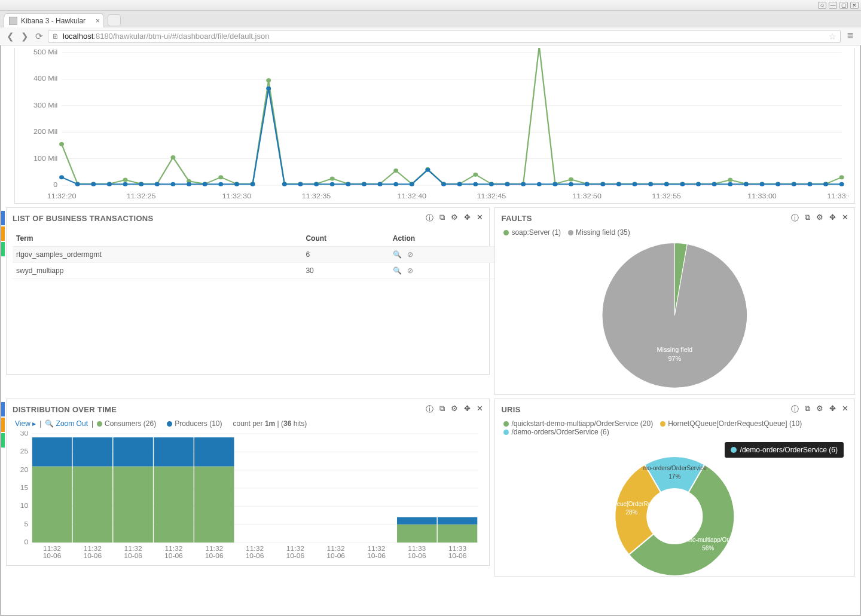 The height and width of the screenshot is (616, 861). Describe the element at coordinates (532, 232) in the screenshot. I see `legend-item: soap:Server (1)` at that location.